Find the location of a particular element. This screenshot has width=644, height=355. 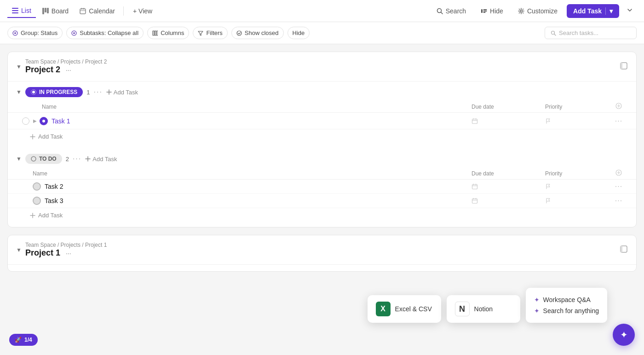

rocket-badge: 🚀 1/4 is located at coordinates (23, 340).